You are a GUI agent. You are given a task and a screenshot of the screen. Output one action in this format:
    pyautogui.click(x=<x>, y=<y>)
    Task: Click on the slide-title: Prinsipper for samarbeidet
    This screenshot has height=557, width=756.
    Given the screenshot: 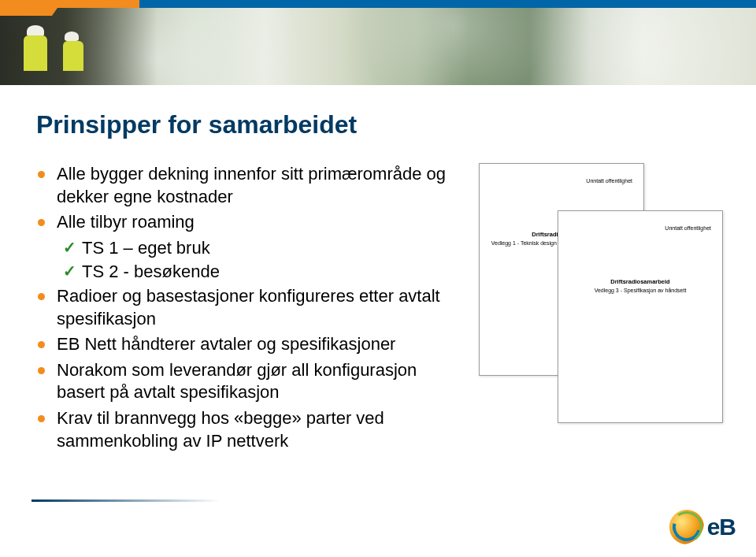 What is the action you would take?
    pyautogui.click(x=380, y=124)
    